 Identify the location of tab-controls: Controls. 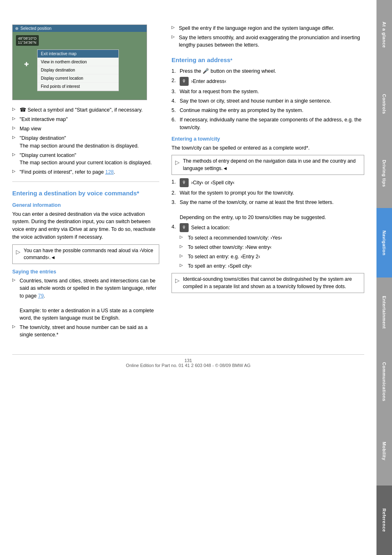
(384, 104).